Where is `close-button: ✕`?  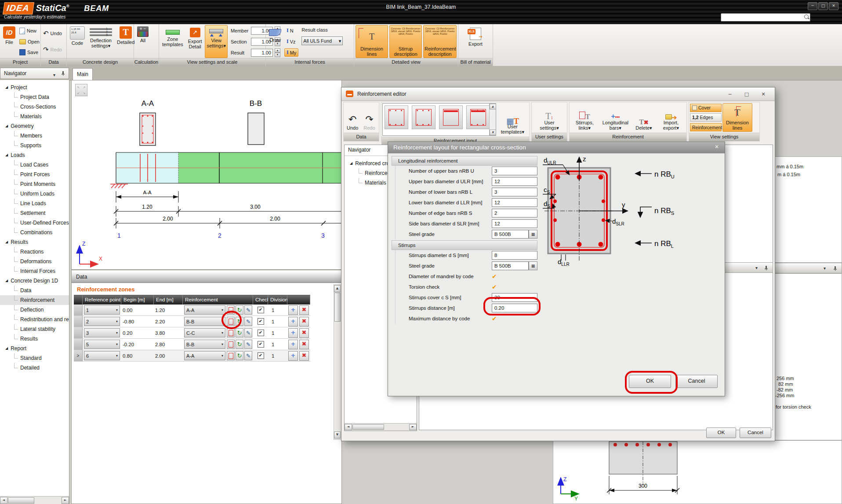 close-button: ✕ is located at coordinates (834, 6).